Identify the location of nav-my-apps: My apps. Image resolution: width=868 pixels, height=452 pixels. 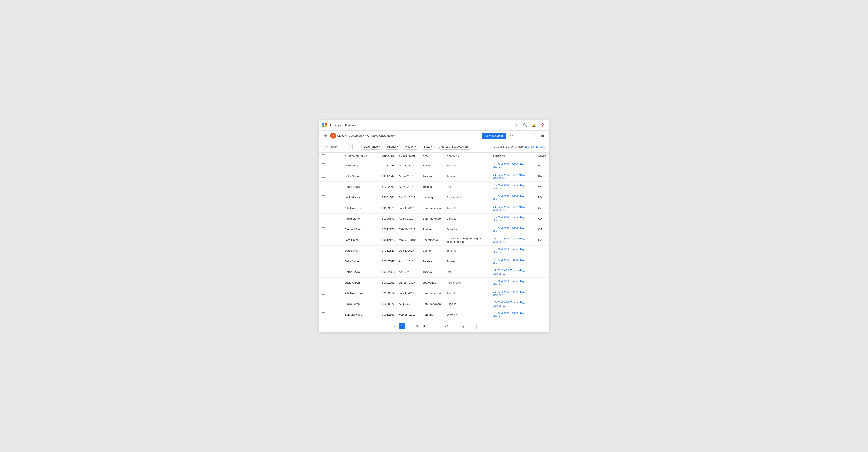
(336, 125).